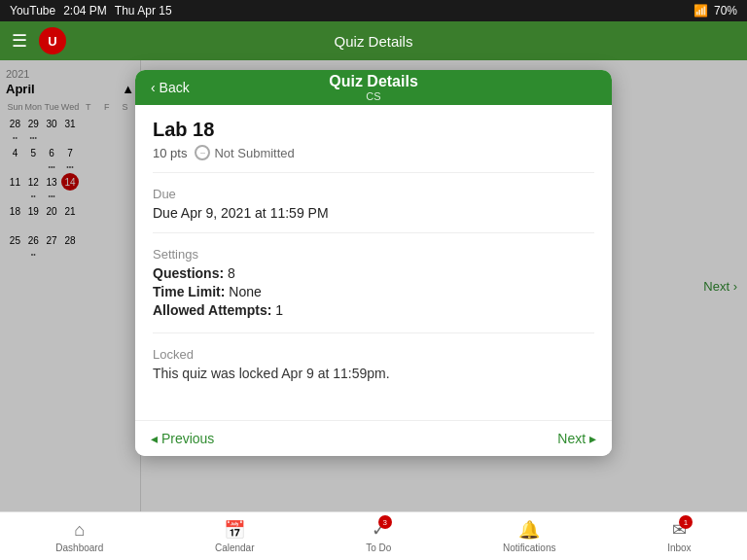 The height and width of the screenshot is (560, 747). I want to click on todo-badge: 3, so click(385, 522).